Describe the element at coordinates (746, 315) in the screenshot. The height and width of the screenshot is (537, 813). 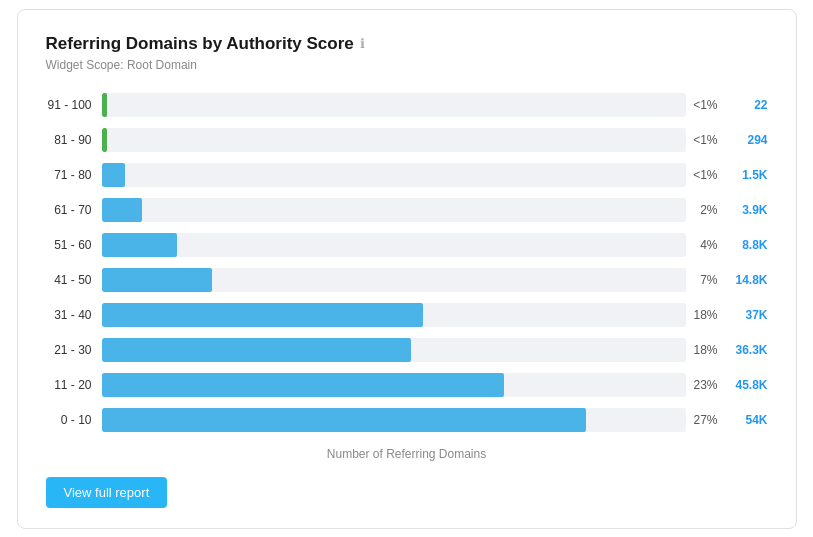
I see `count-label: 37K` at that location.